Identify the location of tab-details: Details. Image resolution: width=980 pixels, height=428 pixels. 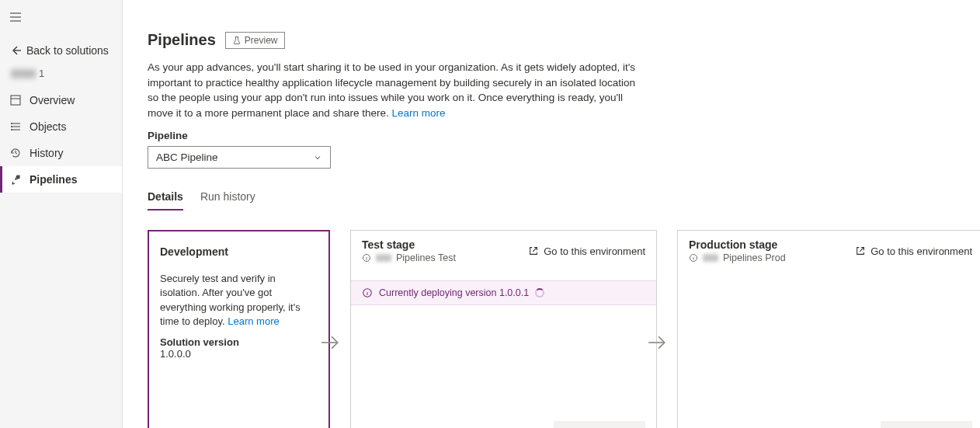
(165, 200).